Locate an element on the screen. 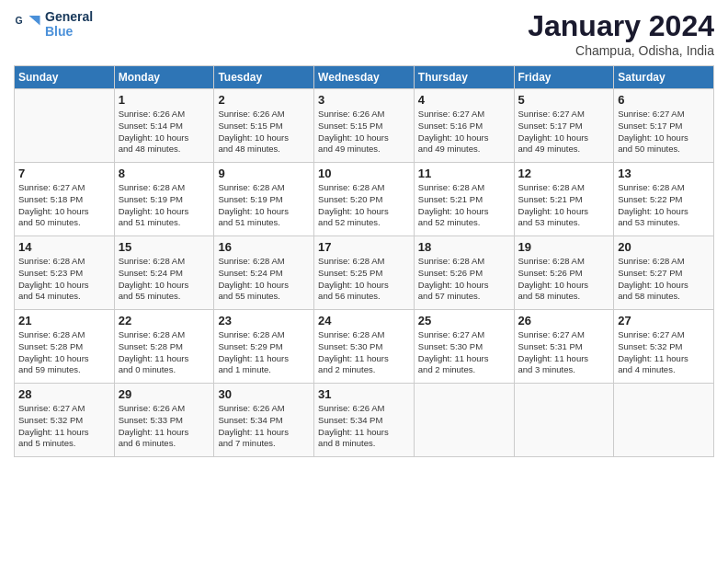 This screenshot has height=563, width=728. day-cell: 11Sunrise: 6:28 AM Sunset: 5:21 PM Dayli… is located at coordinates (463, 200).